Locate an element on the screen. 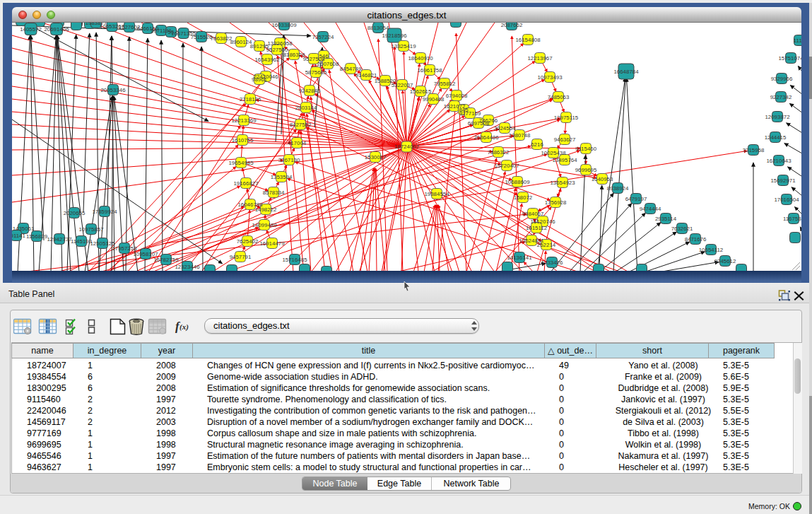  svg-text: 9699695 is located at coordinates (587, 170).